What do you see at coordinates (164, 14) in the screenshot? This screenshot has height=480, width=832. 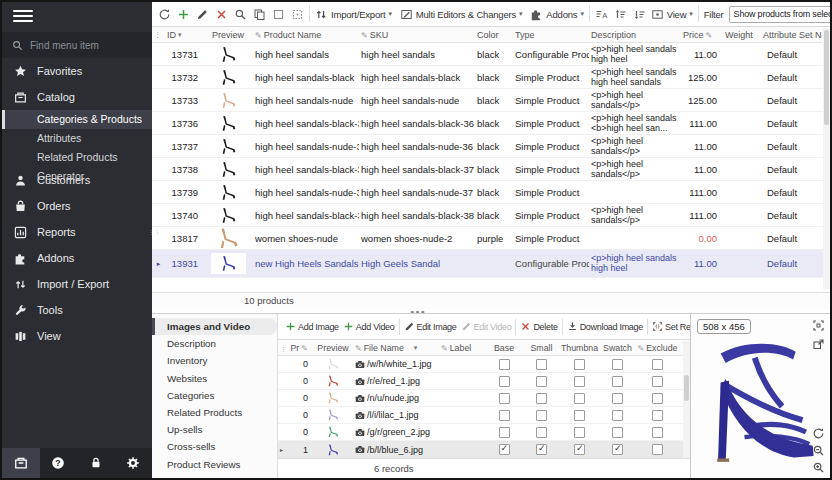 I see `refresh-button` at bounding box center [164, 14].